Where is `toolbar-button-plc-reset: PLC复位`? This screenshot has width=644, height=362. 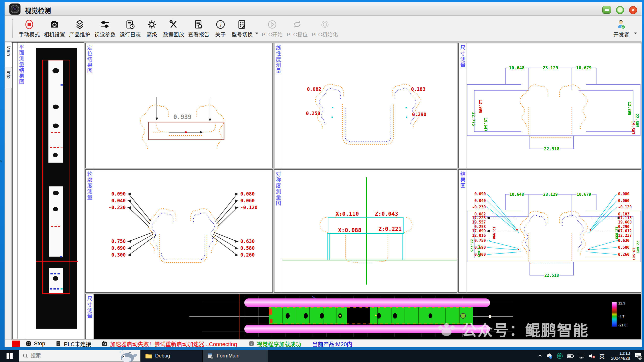 toolbar-button-plc-reset: PLC复位 is located at coordinates (297, 29).